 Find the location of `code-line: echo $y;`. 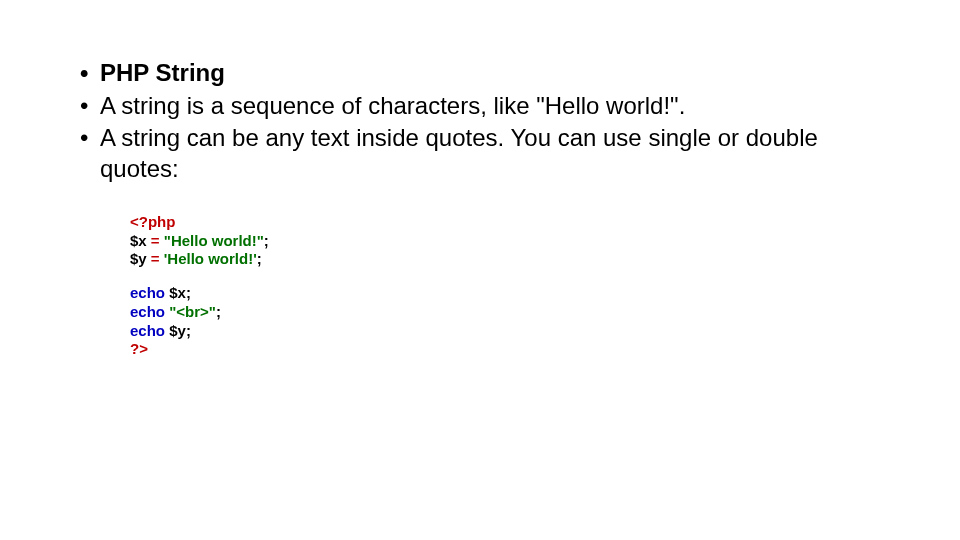

code-line: echo $y; is located at coordinates (510, 332).